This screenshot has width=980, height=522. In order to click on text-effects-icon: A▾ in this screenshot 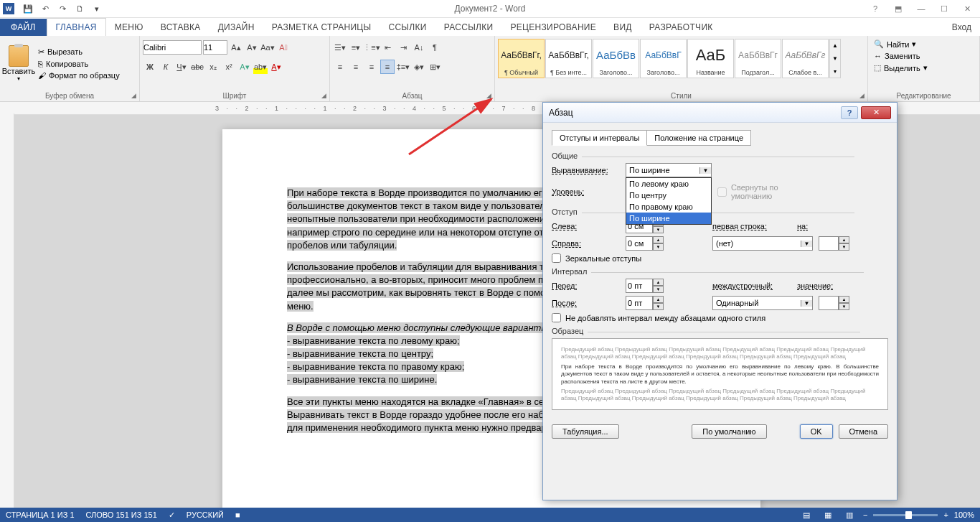, I will do `click(245, 67)`.